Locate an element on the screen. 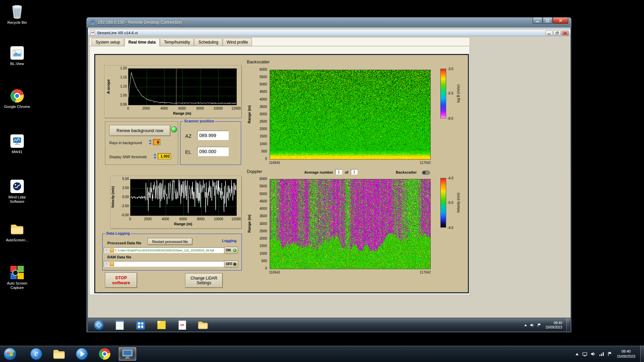  axis-tick-label: 1.10 is located at coordinates (123, 86).